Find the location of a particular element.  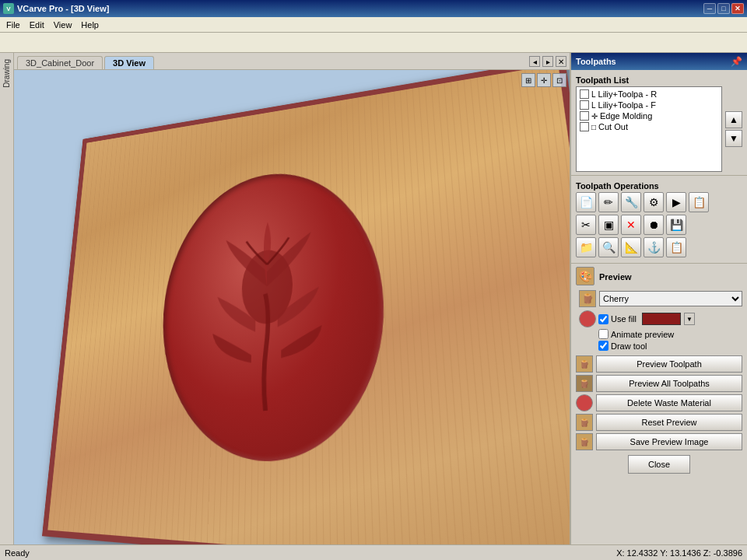

toolpath-operations: Toolpath Operations 📄 ✏ 🔧 ⚙ ▶ 📋 ✂ ▣ ✕ ⏺ … is located at coordinates (659, 219).